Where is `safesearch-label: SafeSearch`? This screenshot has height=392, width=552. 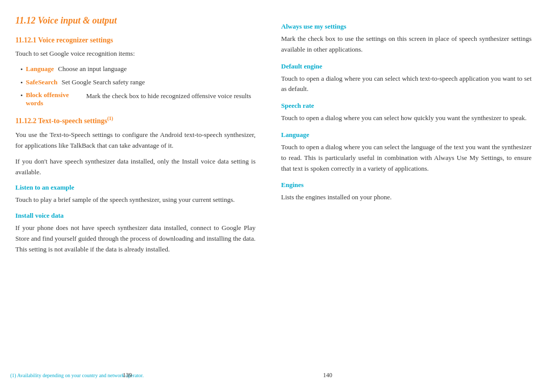
safesearch-label: SafeSearch is located at coordinates (42, 83).